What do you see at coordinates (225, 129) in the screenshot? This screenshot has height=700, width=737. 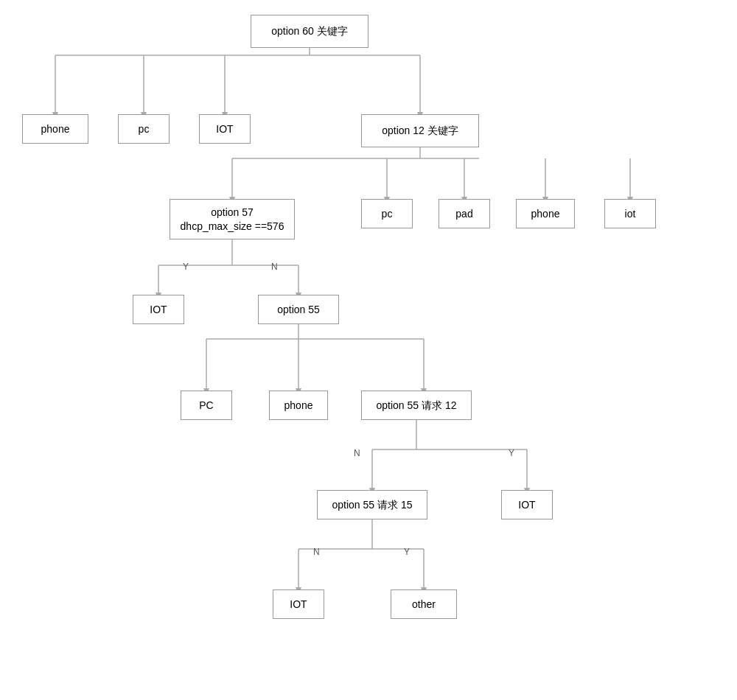 I see `node-IOT1: IOT` at bounding box center [225, 129].